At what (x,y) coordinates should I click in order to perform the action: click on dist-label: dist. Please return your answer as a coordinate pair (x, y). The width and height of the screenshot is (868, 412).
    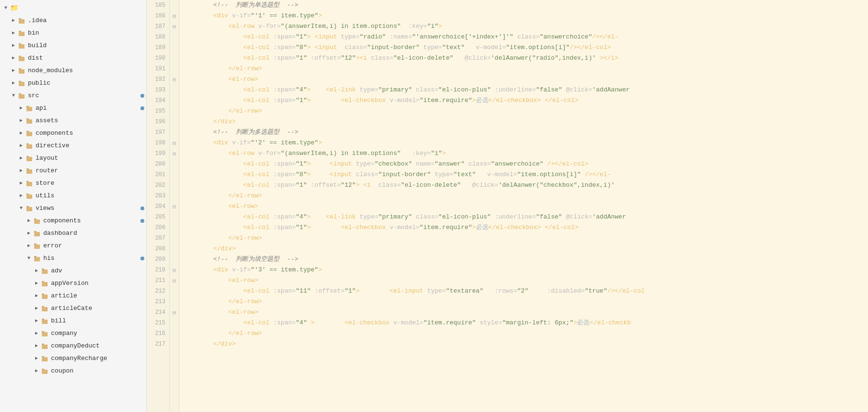
    Looking at the image, I should click on (86, 58).